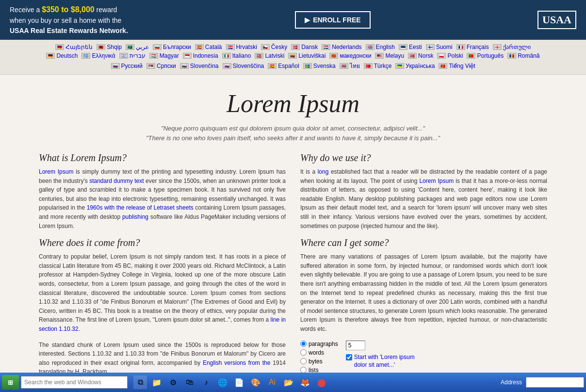 The width and height of the screenshot is (586, 392). I want to click on flag-icon: 🇮🇱, so click(124, 56).